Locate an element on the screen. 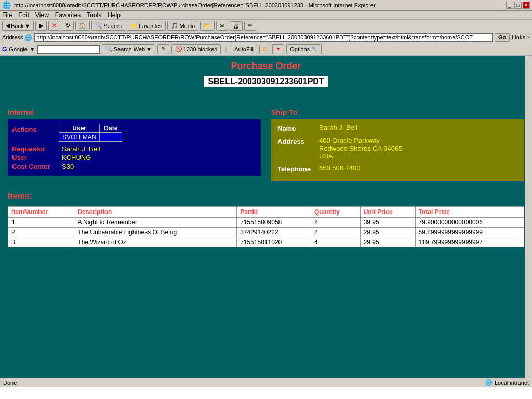  autofill-button: AutoFill is located at coordinates (244, 49).